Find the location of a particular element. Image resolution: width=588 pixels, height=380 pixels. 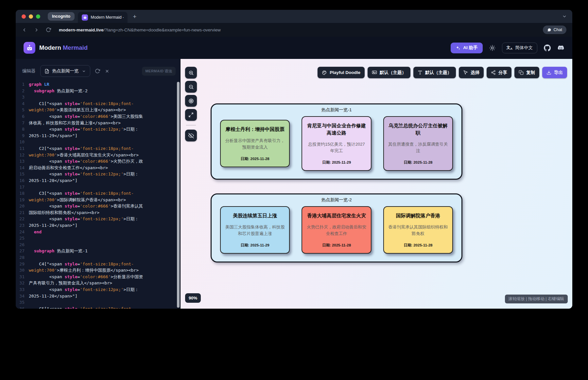

editor-scrollbar is located at coordinates (178, 195).